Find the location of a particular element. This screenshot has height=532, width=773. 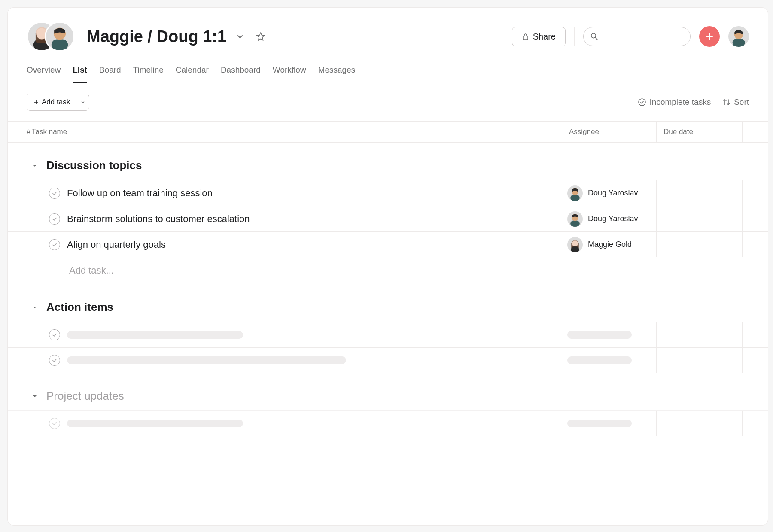

add-task-dropdown is located at coordinates (82, 102).